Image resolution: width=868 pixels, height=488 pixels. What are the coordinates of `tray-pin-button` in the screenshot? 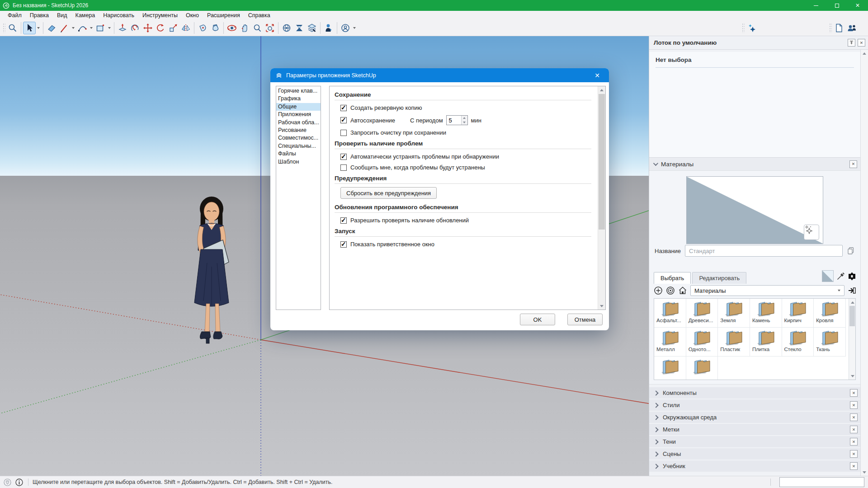 It's located at (852, 42).